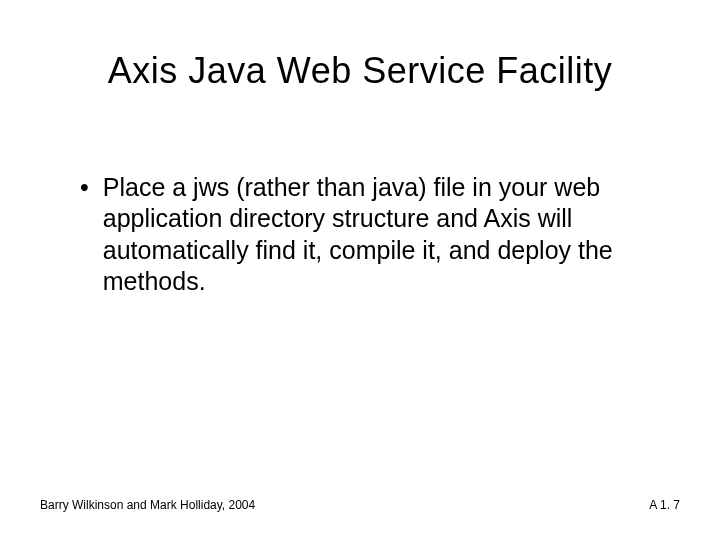  Describe the element at coordinates (664, 505) in the screenshot. I see `footer-page-number: A 1. 7` at that location.